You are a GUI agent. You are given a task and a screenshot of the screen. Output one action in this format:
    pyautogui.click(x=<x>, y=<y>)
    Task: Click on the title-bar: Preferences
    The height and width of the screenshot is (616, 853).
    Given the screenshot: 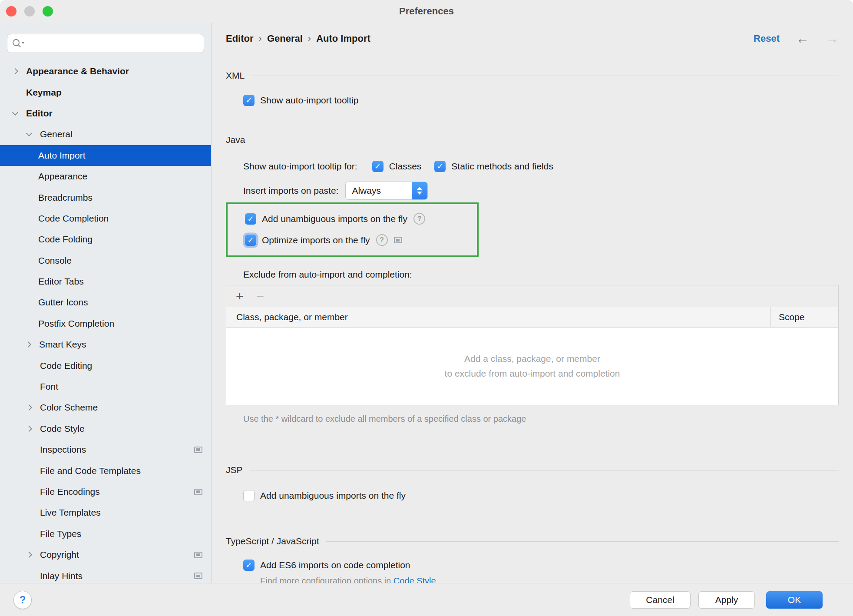 What is the action you would take?
    pyautogui.click(x=426, y=11)
    